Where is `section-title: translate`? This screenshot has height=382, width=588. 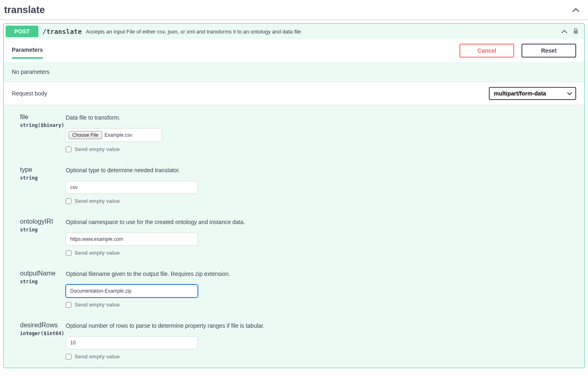 section-title: translate is located at coordinates (24, 10).